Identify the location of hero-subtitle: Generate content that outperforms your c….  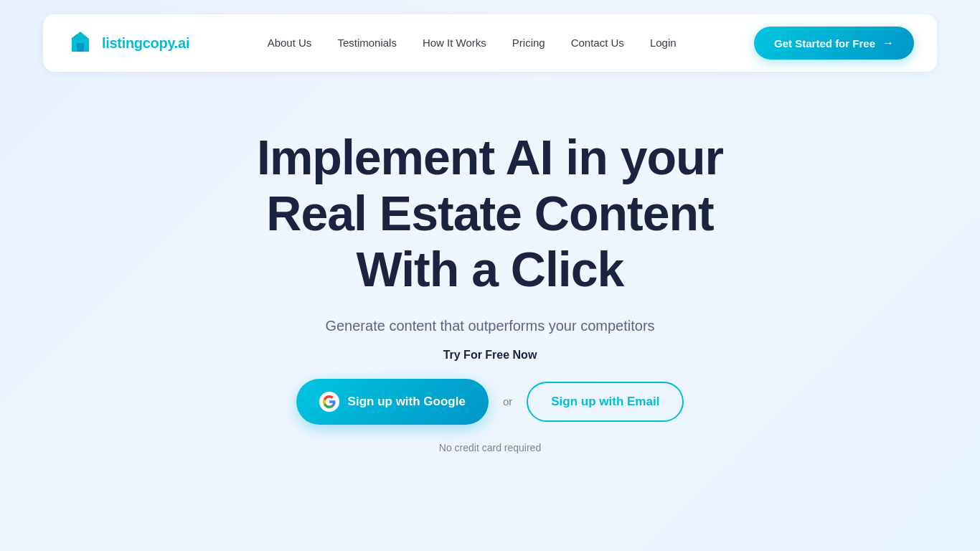
(489, 326).